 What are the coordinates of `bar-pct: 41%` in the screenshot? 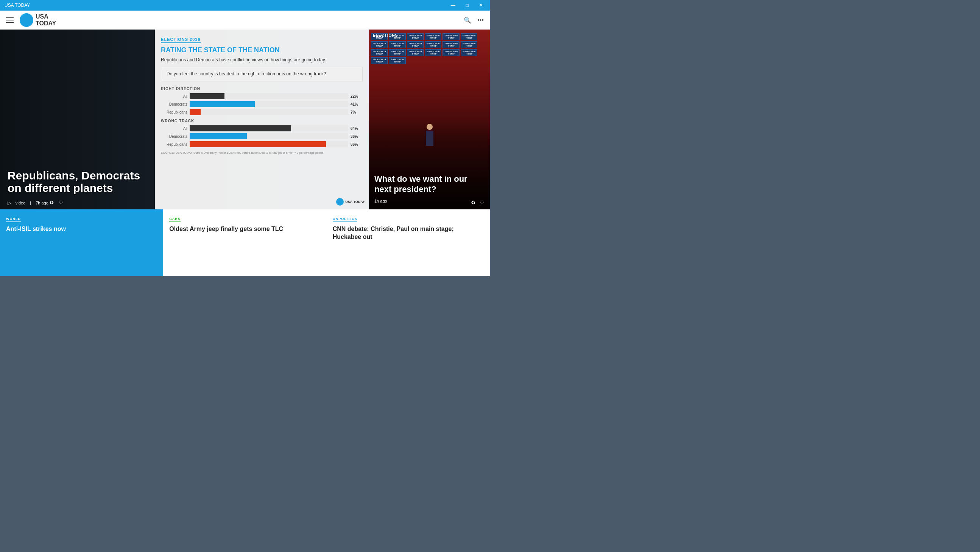 It's located at (356, 104).